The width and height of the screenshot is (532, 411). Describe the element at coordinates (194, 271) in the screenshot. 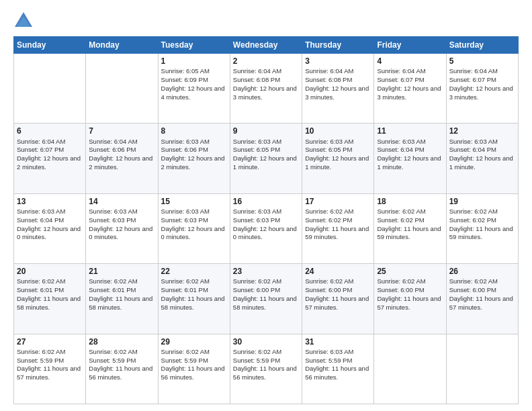

I see `day-number: 22` at that location.